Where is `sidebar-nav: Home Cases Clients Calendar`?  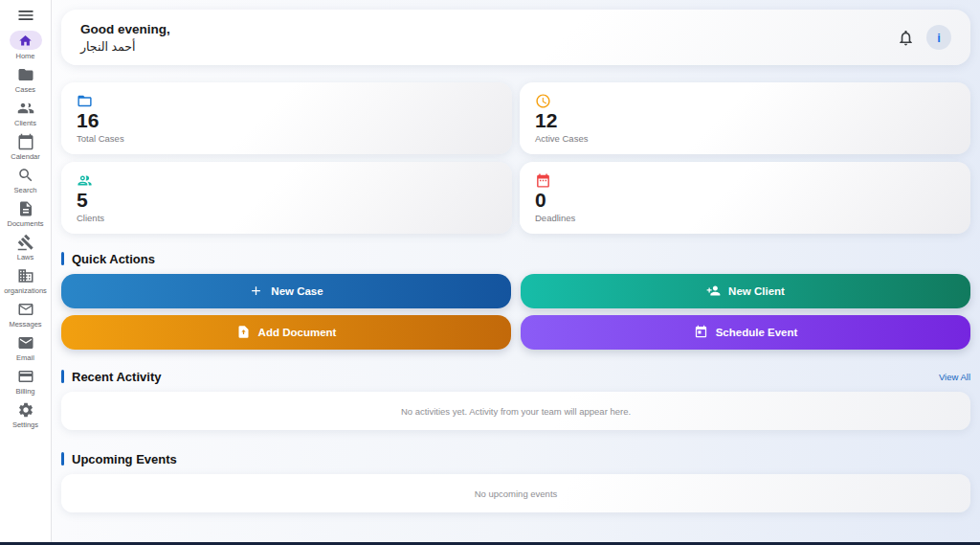
sidebar-nav: Home Cases Clients Calendar is located at coordinates (25, 230).